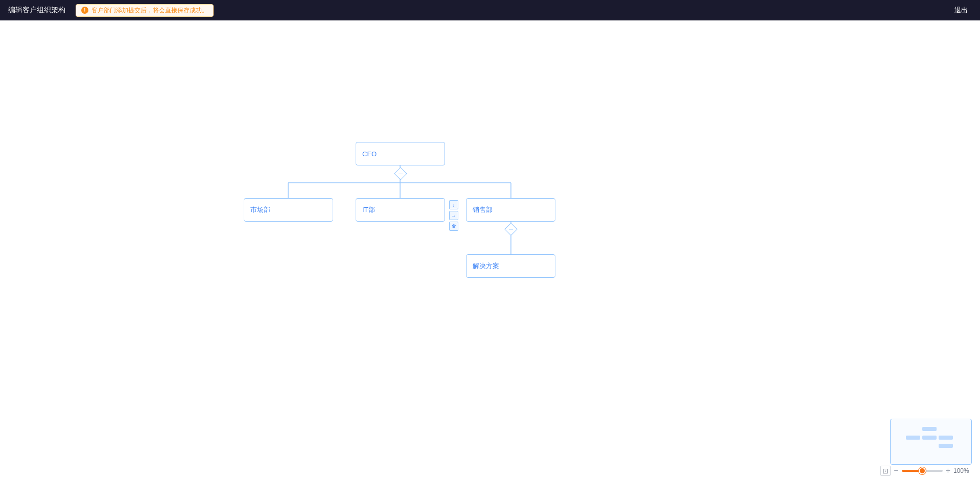  Describe the element at coordinates (486, 266) in the screenshot. I see `solution-label: 解决方案` at that location.